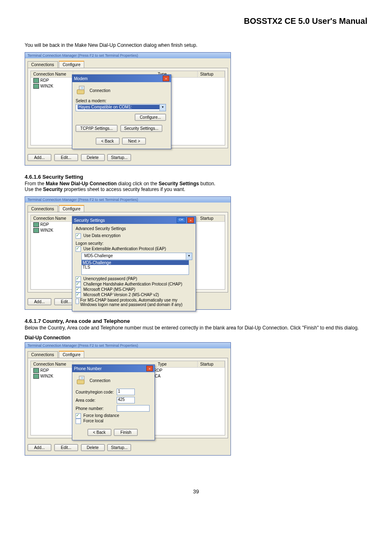  I want to click on modem-dialog-titlebar: Modem ×, so click(122, 78).